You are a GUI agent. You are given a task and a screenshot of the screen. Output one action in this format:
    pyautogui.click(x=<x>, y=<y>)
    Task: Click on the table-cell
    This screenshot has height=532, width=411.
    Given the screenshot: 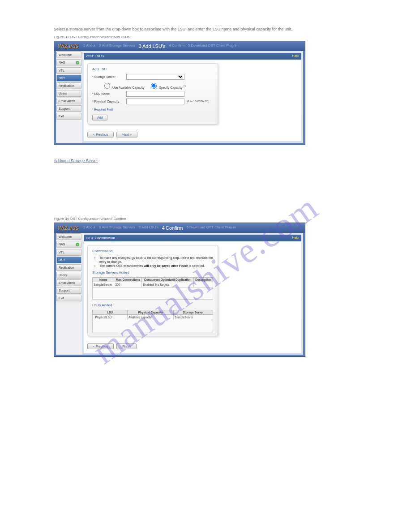 What is the action you would take?
    pyautogui.click(x=203, y=284)
    